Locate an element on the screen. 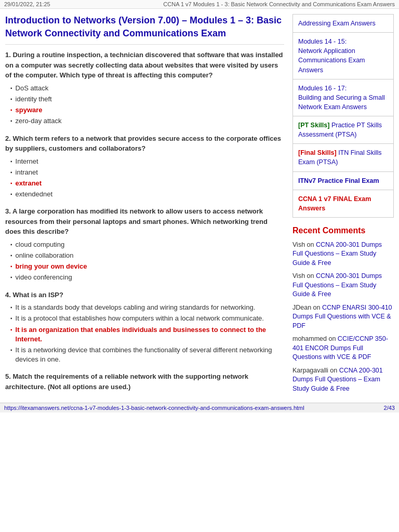  question-text-q1: 1. During a routine inspection, a techni… is located at coordinates (144, 65).